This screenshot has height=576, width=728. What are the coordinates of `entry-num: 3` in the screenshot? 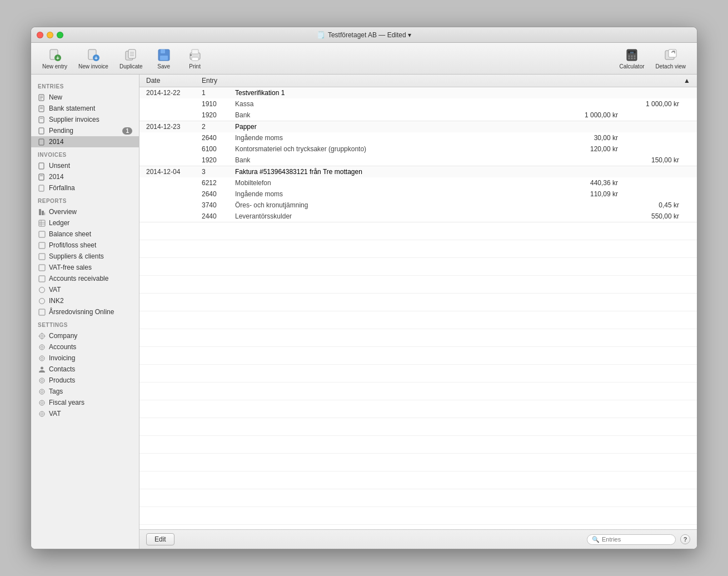 It's located at (218, 172).